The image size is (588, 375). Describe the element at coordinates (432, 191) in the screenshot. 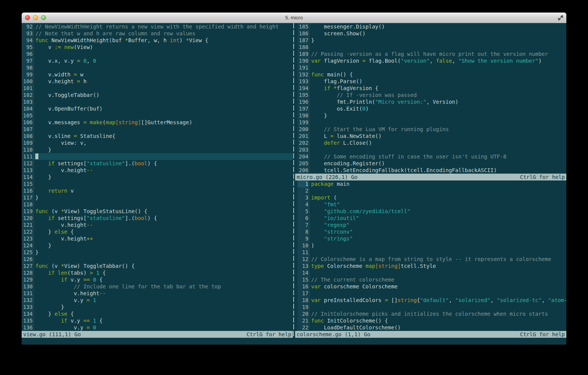

I see `code-line: 2` at that location.